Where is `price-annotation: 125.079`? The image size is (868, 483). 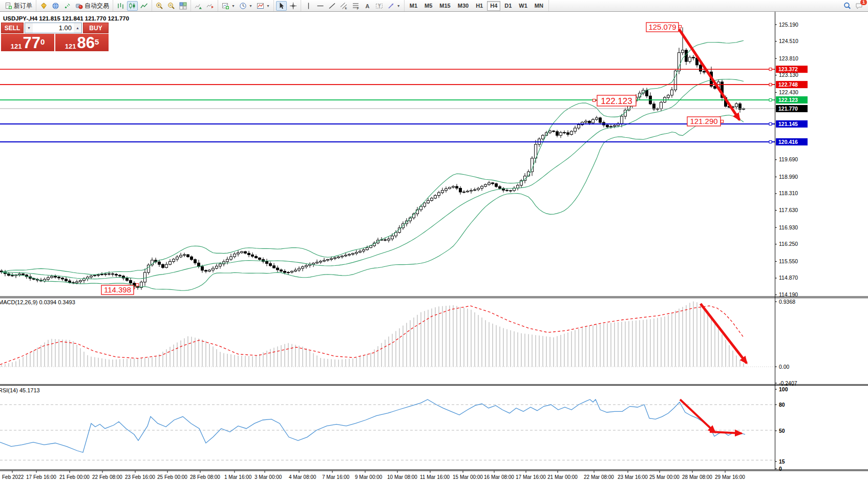 price-annotation: 125.079 is located at coordinates (664, 27).